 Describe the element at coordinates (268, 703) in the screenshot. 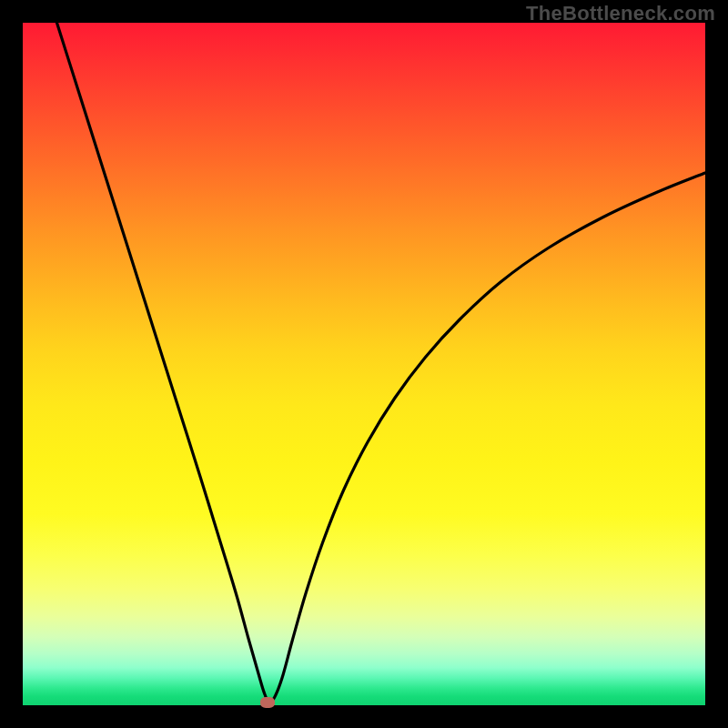

I see `optimal-point-marker` at that location.